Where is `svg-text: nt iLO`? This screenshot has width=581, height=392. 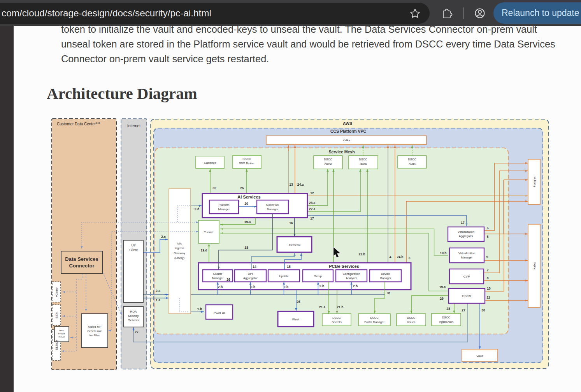 svg-text: nt iLO is located at coordinates (61, 337).